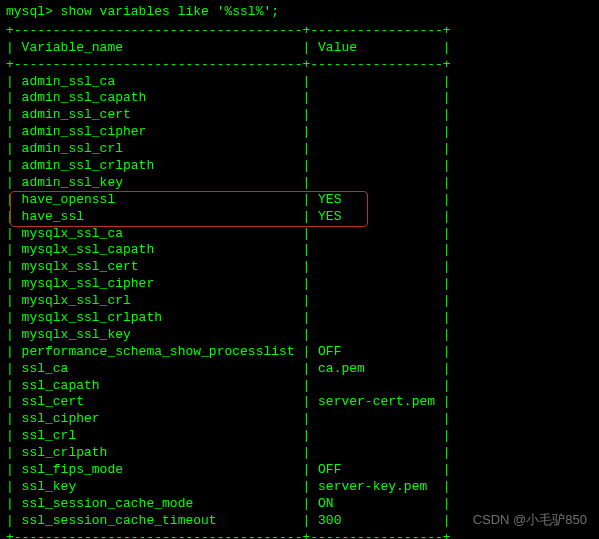 The image size is (599, 539). Describe the element at coordinates (300, 488) in the screenshot. I see `table-row: | ssl_key | server-key.pem |` at that location.